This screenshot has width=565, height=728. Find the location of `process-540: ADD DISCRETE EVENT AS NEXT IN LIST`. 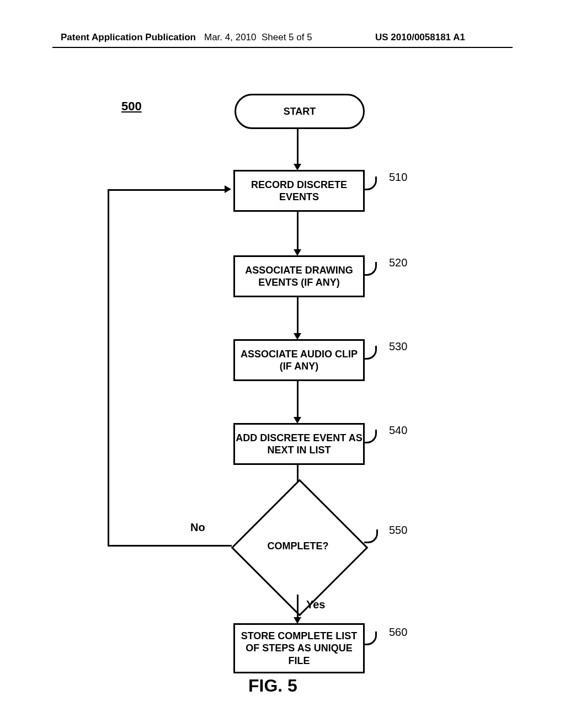

process-540: ADD DISCRETE EVENT AS NEXT IN LIST is located at coordinates (299, 444).